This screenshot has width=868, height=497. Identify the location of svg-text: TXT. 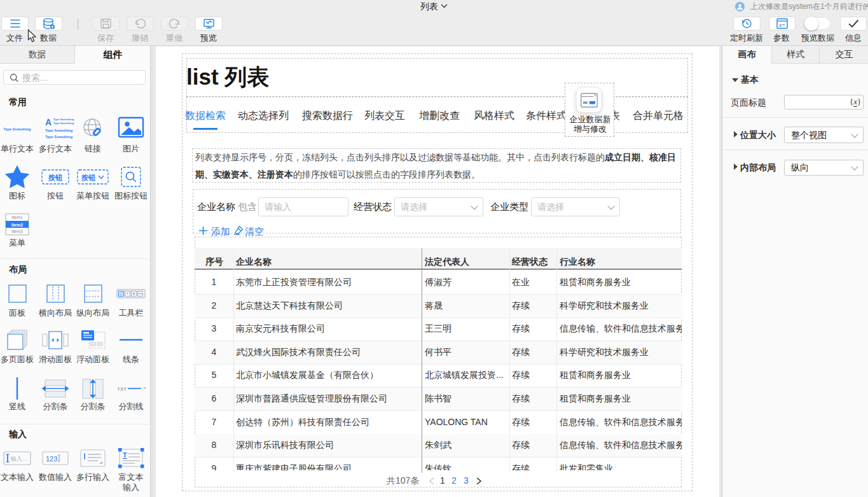
(122, 389).